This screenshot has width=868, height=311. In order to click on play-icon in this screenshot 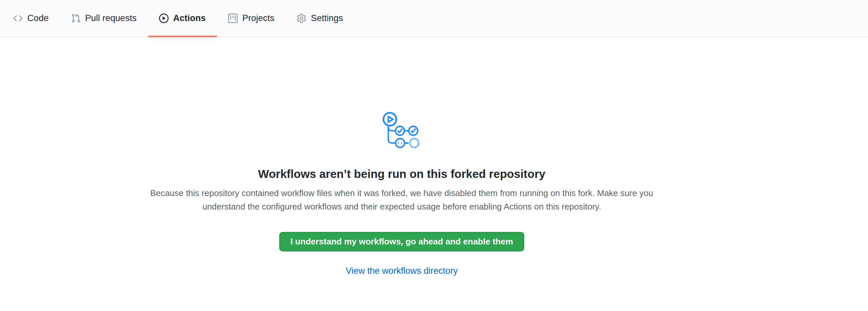, I will do `click(164, 18)`.